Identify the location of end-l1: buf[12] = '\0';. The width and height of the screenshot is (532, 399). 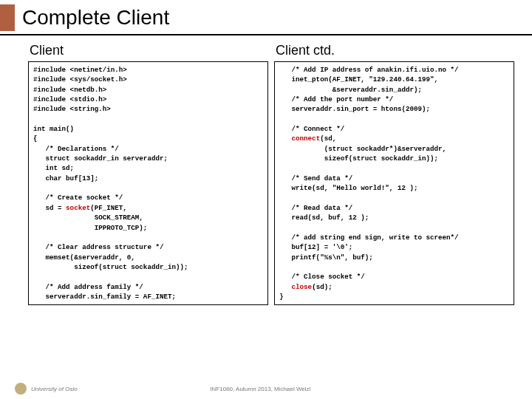
(316, 247).